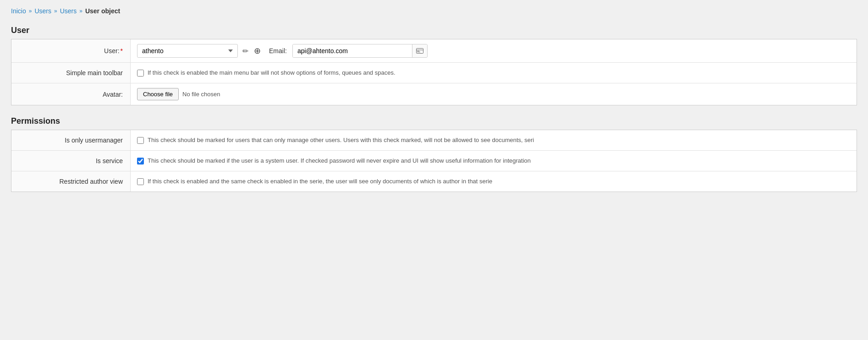 This screenshot has width=868, height=340. What do you see at coordinates (103, 11) in the screenshot?
I see `breadcrumb-current: User object` at bounding box center [103, 11].